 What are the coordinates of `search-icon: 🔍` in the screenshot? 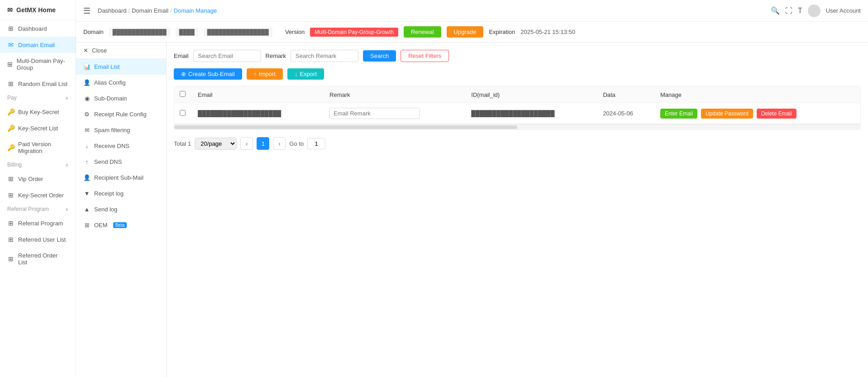 It's located at (775, 11).